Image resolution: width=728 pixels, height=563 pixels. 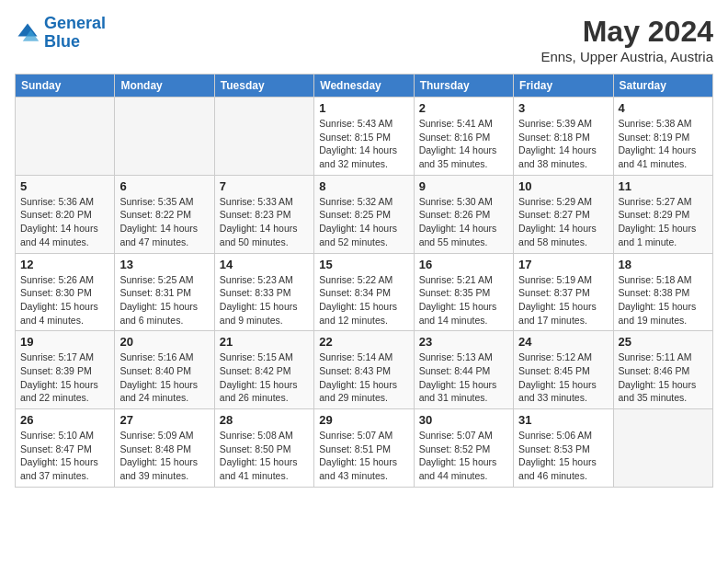 I want to click on day-info: Sunrise: 5:26 AM Sunset: 8:30 PM Dayligh…, so click(x=64, y=300).